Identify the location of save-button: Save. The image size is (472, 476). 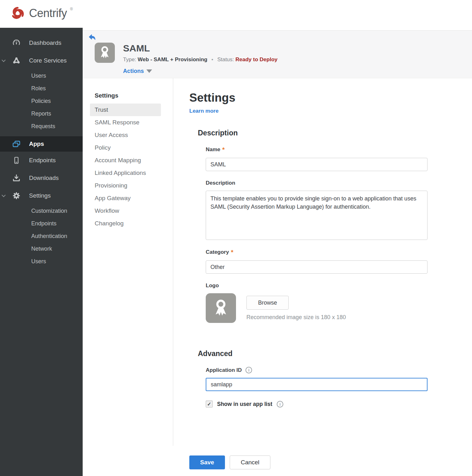
(207, 462).